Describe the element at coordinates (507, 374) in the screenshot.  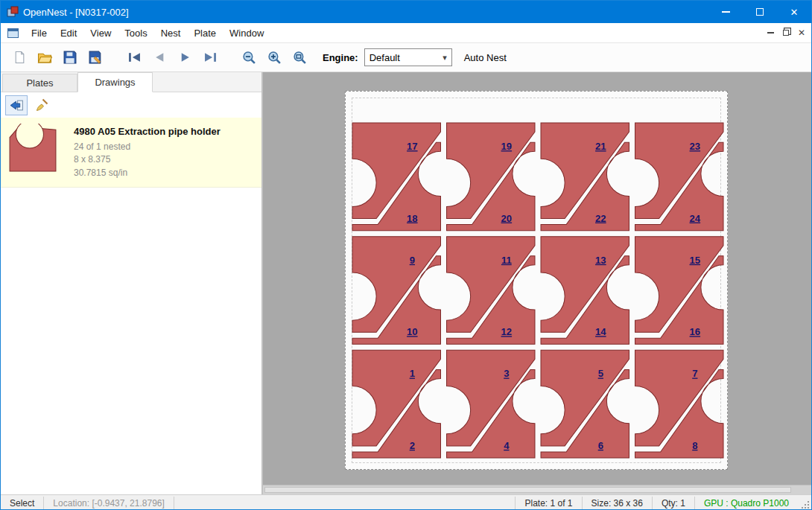
I see `part-number: 3` at that location.